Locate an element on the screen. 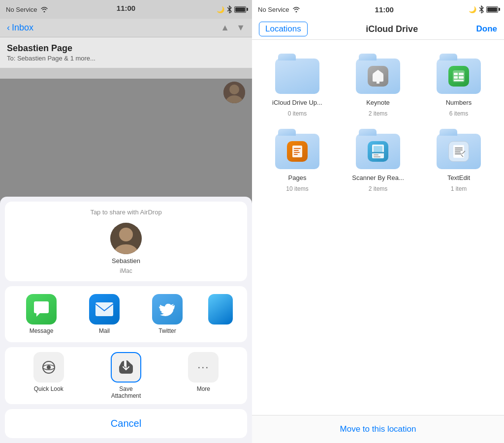  folder-textedit-count: 1 item is located at coordinates (459, 189).